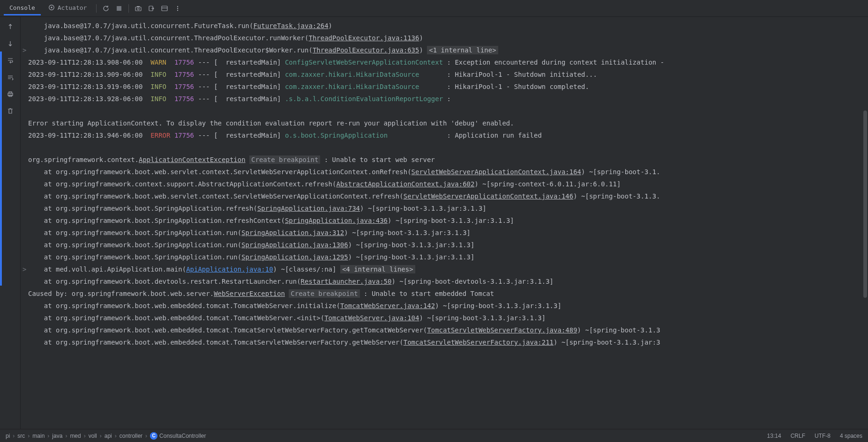 The height and width of the screenshot is (442, 868). I want to click on scrollbar, so click(865, 223).